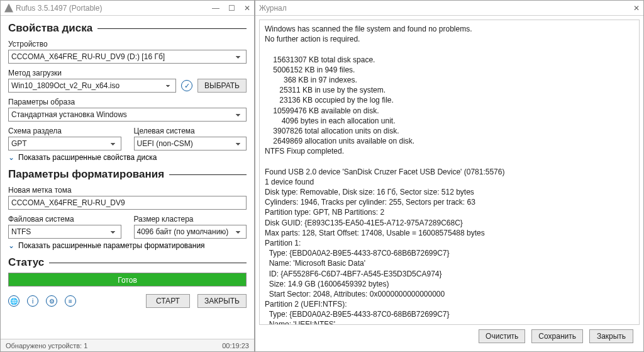 This screenshot has height=352, width=644. What do you see at coordinates (33, 301) in the screenshot?
I see `info-icon: i` at bounding box center [33, 301].